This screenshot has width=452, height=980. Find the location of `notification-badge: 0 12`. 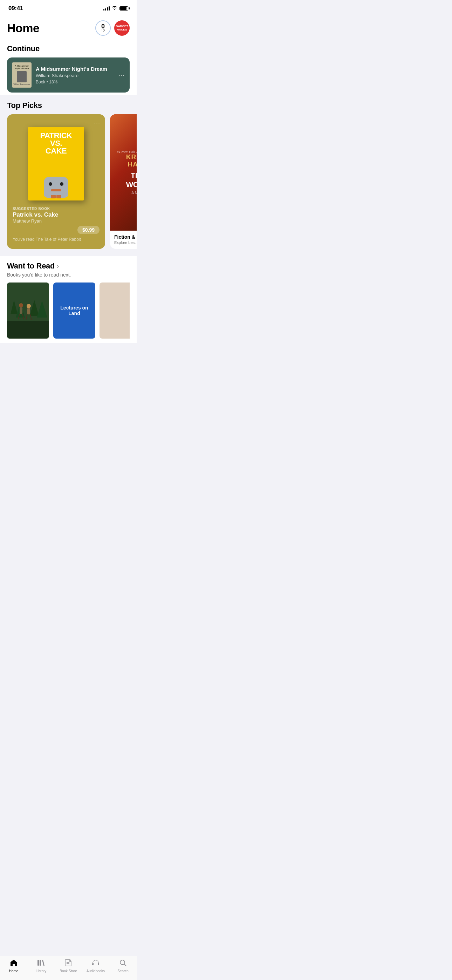

notification-badge: 0 12 is located at coordinates (103, 28).